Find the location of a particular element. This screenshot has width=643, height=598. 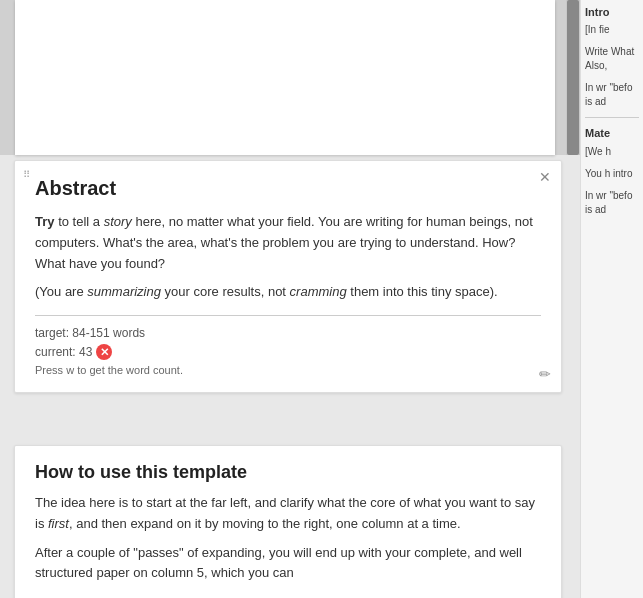

right-divider is located at coordinates (612, 118).